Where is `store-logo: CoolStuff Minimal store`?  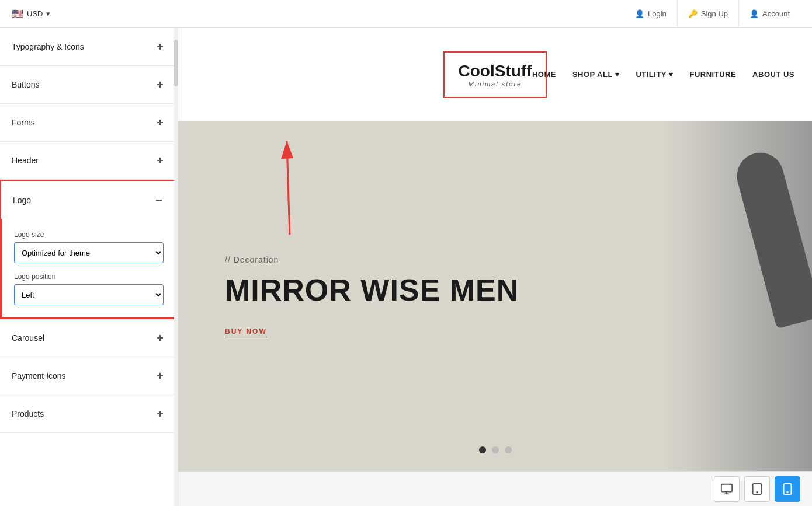
store-logo: CoolStuff Minimal store is located at coordinates (495, 75).